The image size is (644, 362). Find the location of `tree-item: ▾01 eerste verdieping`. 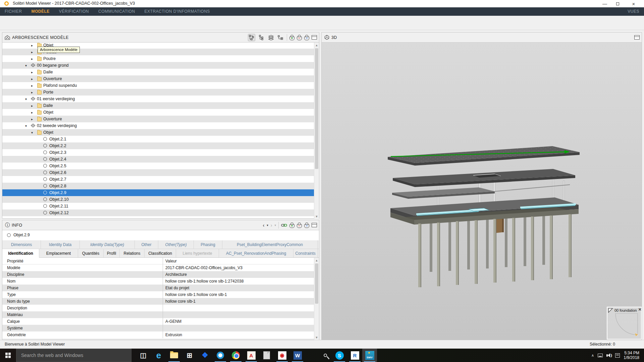

tree-item: ▾01 eerste verdieping is located at coordinates (158, 99).